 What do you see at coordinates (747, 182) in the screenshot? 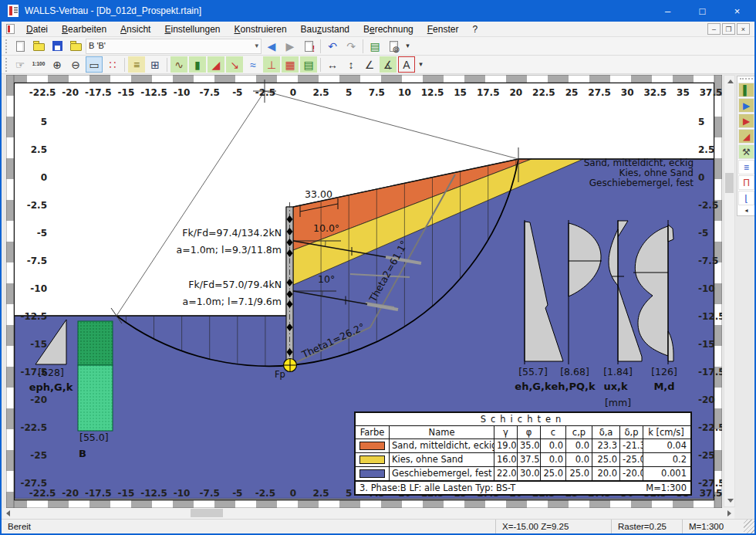
I see `reinforcement-view-icon: Π` at bounding box center [747, 182].